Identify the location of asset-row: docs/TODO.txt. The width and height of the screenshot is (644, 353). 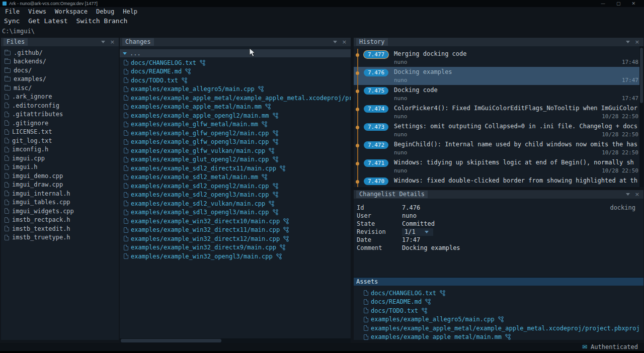
(499, 311).